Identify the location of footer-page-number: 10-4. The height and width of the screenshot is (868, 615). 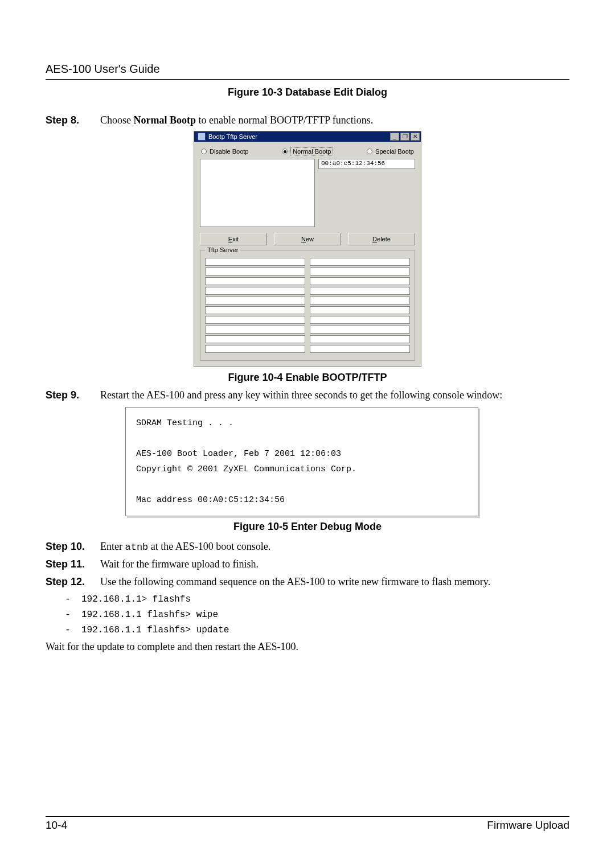
(56, 825).